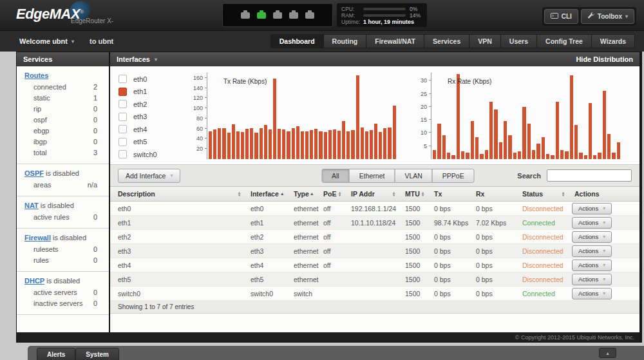  Describe the element at coordinates (562, 17) in the screenshot. I see `cli-button: CLI` at that location.